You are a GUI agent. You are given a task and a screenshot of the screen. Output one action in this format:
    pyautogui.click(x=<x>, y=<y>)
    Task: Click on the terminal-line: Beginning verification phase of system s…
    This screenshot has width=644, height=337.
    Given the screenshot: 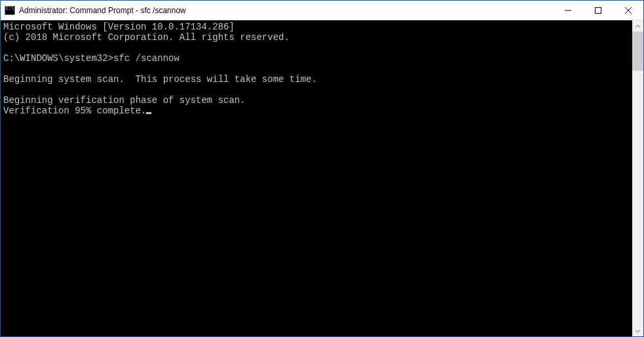 What is the action you would take?
    pyautogui.click(x=316, y=100)
    